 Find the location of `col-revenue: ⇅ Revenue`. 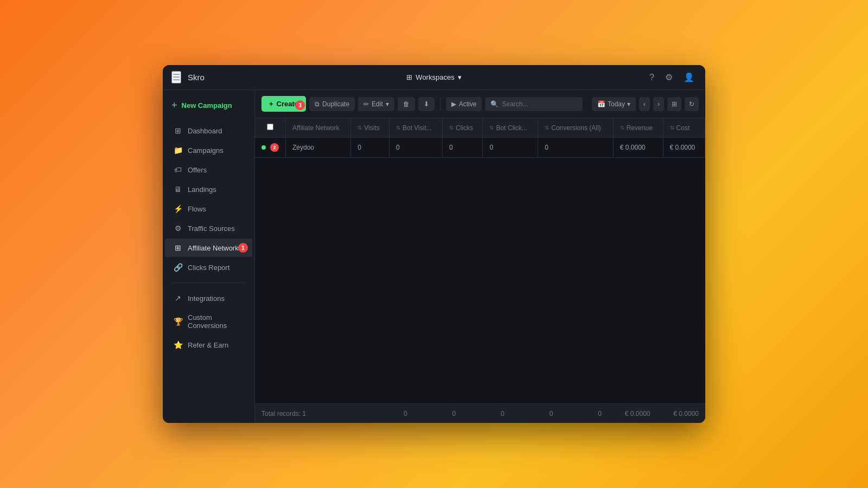

col-revenue: ⇅ Revenue is located at coordinates (638, 128).